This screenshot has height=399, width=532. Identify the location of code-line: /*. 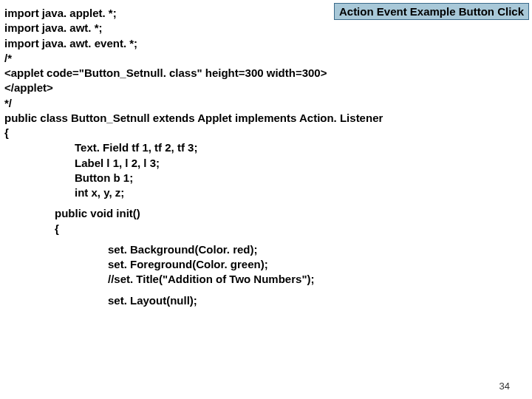
(194, 58).